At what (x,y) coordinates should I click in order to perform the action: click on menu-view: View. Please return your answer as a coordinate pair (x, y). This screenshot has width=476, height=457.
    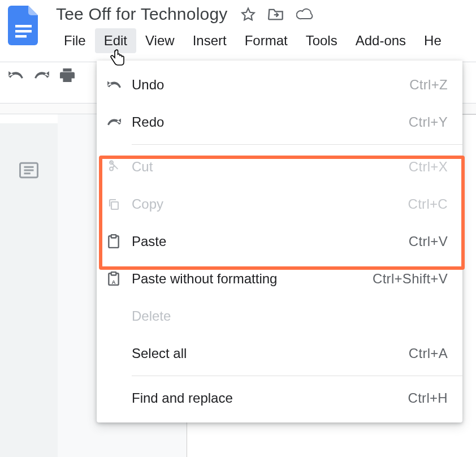
    Looking at the image, I should click on (160, 41).